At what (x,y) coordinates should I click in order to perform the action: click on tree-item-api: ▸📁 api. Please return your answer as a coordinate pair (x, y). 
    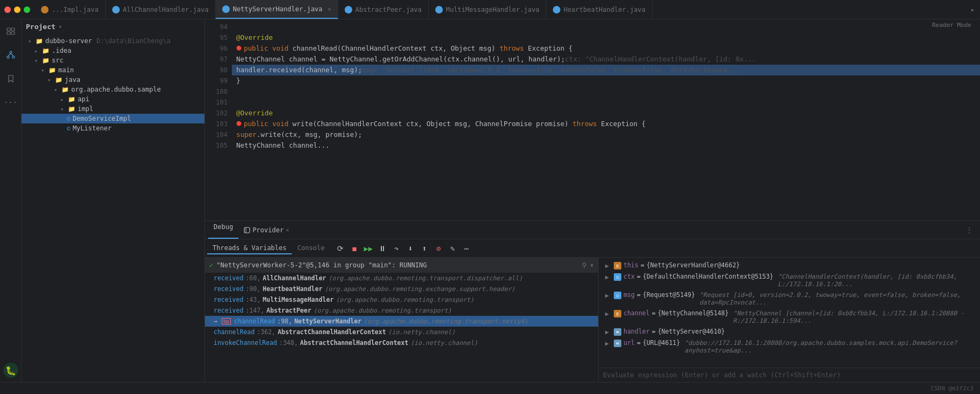
    Looking at the image, I should click on (113, 99).